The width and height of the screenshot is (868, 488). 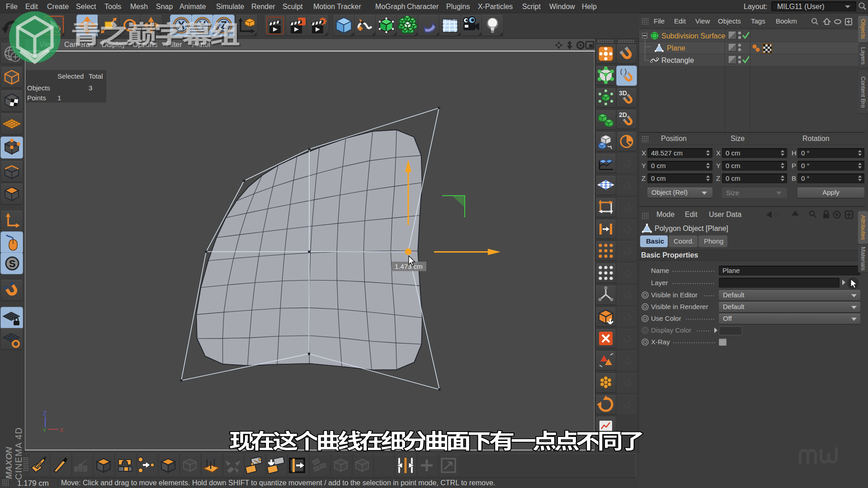 I want to click on svg-text: S, so click(x=13, y=264).